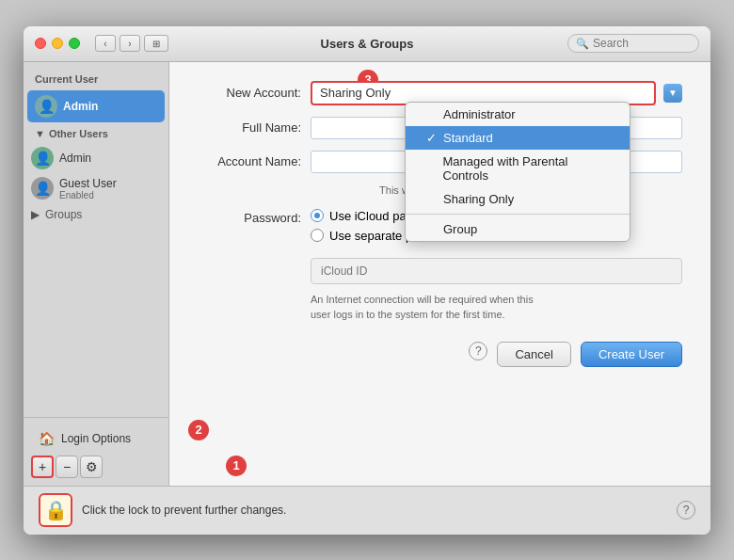 The width and height of the screenshot is (734, 560). What do you see at coordinates (96, 79) in the screenshot?
I see `current-user-label: Current User` at bounding box center [96, 79].